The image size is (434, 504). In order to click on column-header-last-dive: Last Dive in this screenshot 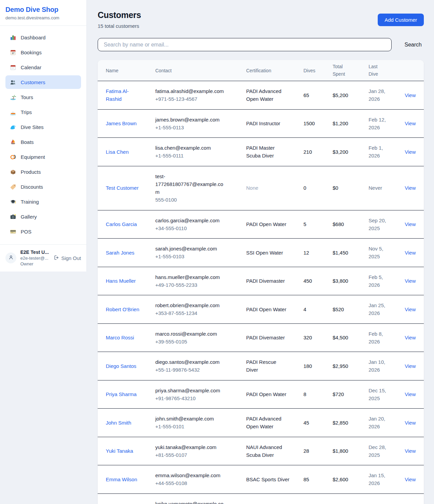, I will do `click(387, 71)`.